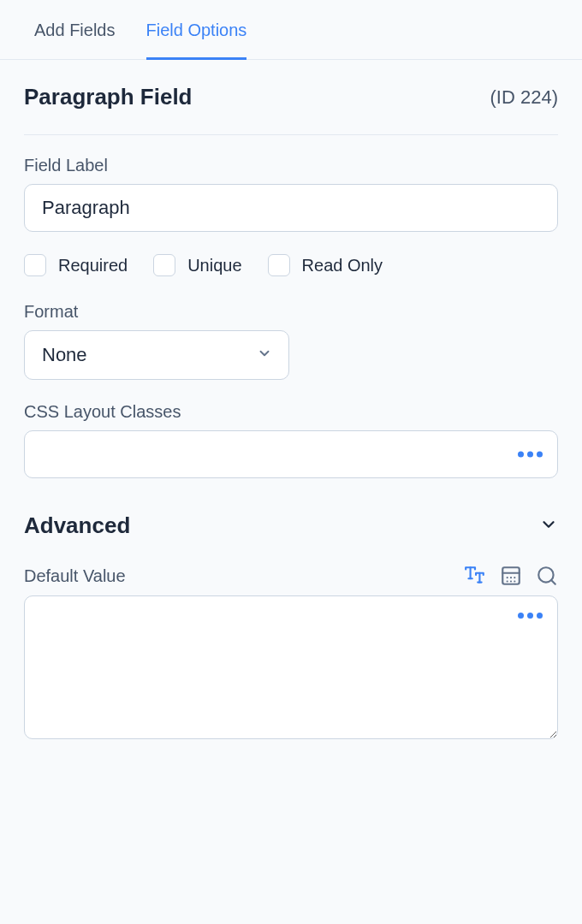  What do you see at coordinates (291, 311) in the screenshot?
I see `format-label: Format` at bounding box center [291, 311].